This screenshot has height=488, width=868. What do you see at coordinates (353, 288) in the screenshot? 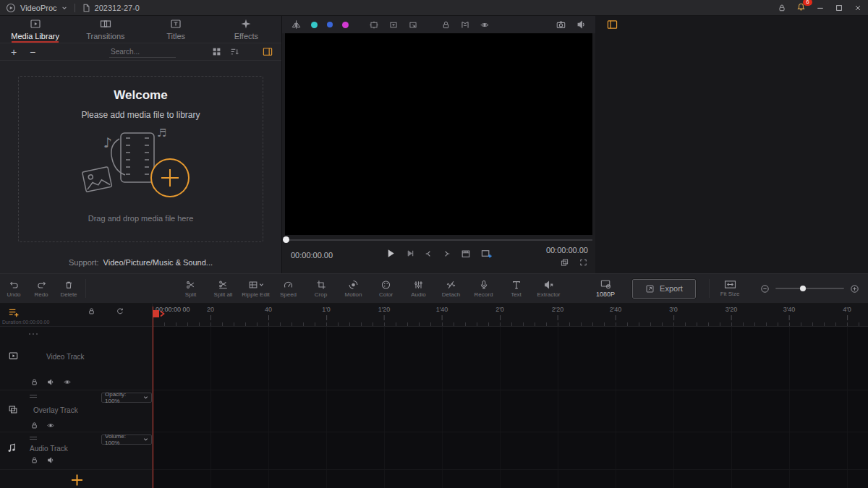
I see `motion-button: Motion` at bounding box center [353, 288].